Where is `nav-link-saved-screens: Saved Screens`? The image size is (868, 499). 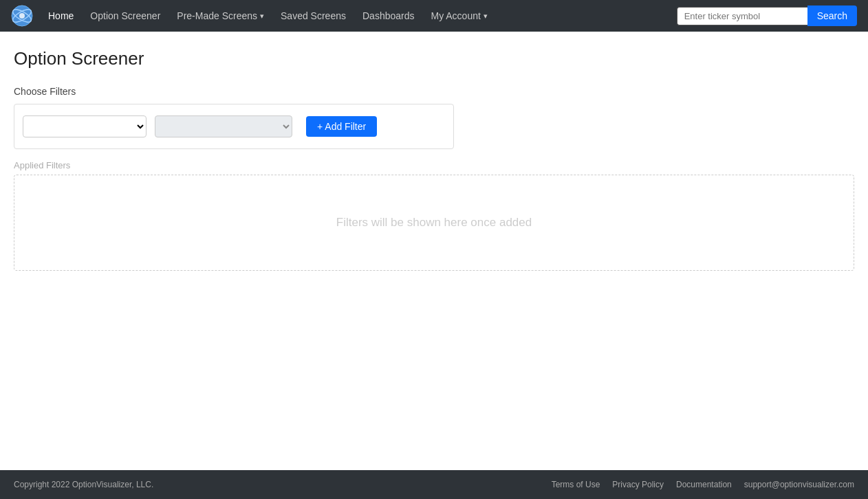 nav-link-saved-screens: Saved Screens is located at coordinates (314, 16).